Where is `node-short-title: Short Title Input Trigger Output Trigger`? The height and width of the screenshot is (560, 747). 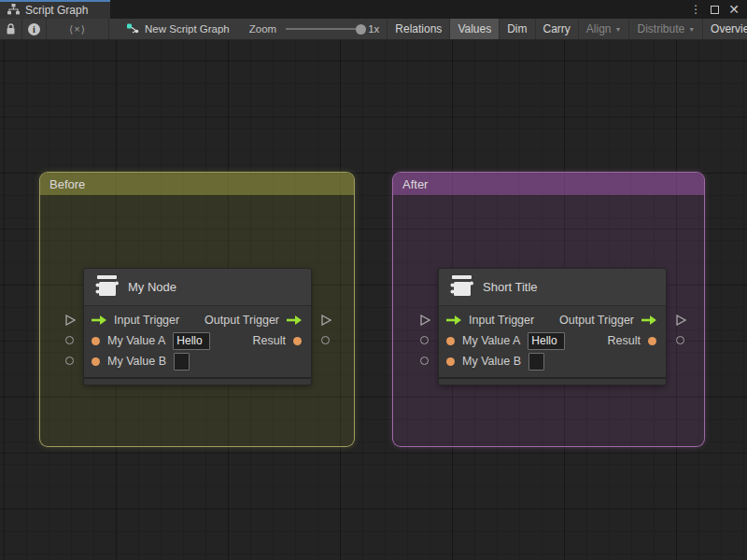
node-short-title: Short Title Input Trigger Output Trigger is located at coordinates (553, 327).